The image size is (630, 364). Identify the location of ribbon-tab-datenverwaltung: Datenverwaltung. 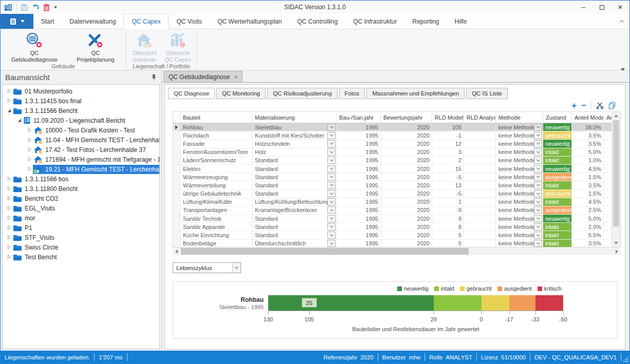
(92, 22).